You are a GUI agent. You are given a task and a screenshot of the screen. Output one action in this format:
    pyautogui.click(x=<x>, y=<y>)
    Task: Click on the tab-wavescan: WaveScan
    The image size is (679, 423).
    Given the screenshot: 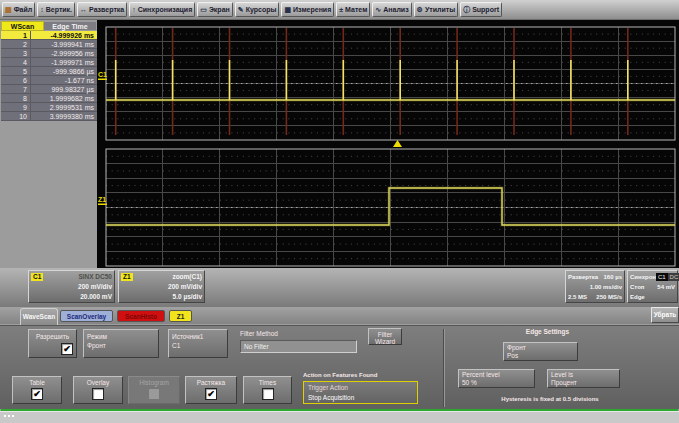 What is the action you would take?
    pyautogui.click(x=39, y=316)
    